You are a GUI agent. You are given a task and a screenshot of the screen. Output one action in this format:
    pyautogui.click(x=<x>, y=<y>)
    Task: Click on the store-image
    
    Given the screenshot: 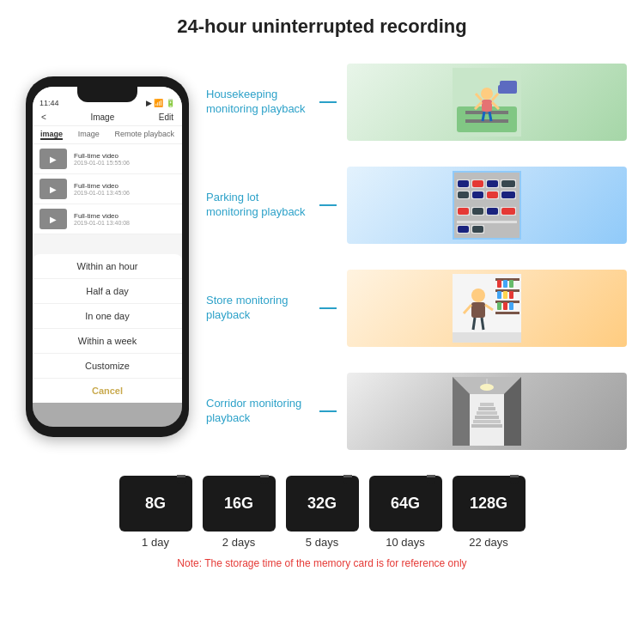 What is the action you would take?
    pyautogui.click(x=487, y=308)
    